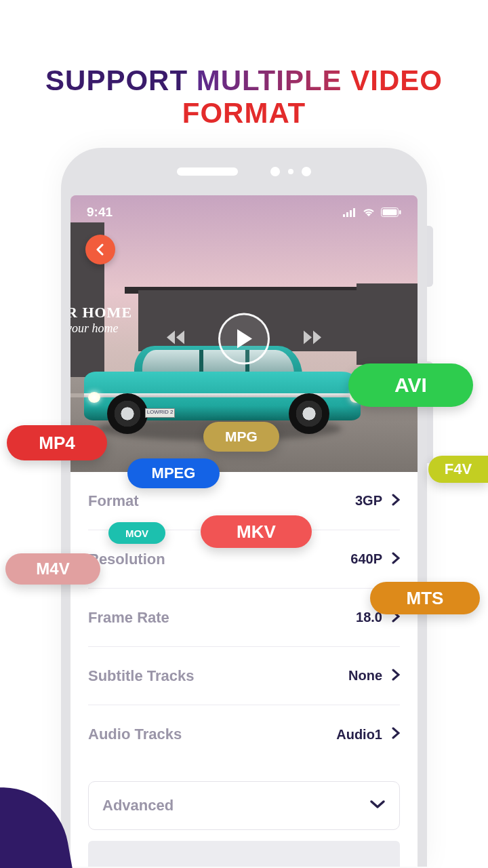 The width and height of the screenshot is (488, 868). What do you see at coordinates (244, 339) in the screenshot?
I see `play-button` at bounding box center [244, 339].